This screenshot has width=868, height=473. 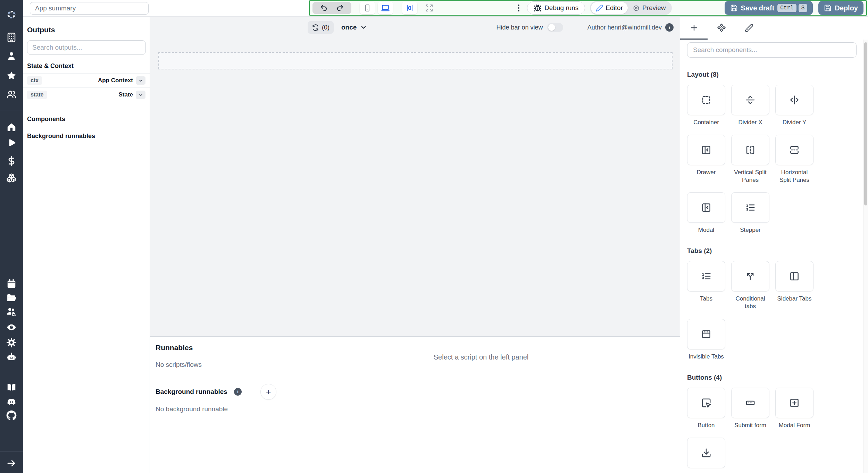 What do you see at coordinates (771, 75) in the screenshot?
I see `section-title-layout: Layout (8)` at bounding box center [771, 75].